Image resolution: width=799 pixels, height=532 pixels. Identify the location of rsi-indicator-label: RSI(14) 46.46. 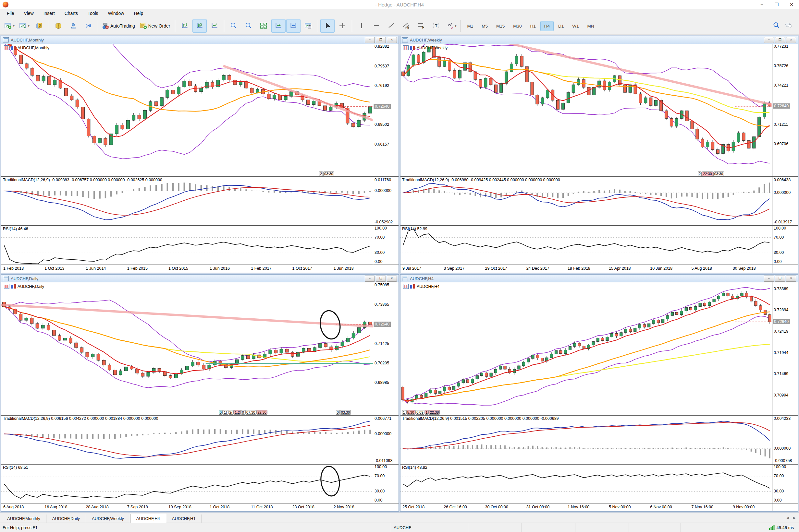
(16, 229).